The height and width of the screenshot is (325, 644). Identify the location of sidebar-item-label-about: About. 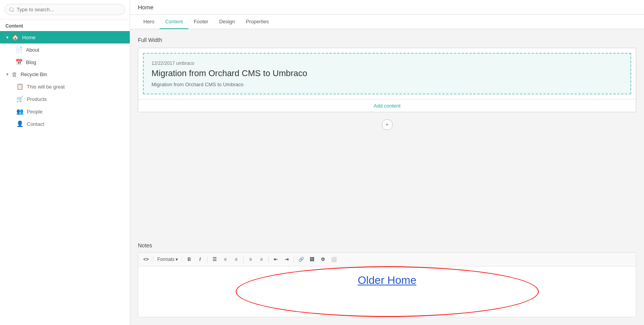
(33, 50).